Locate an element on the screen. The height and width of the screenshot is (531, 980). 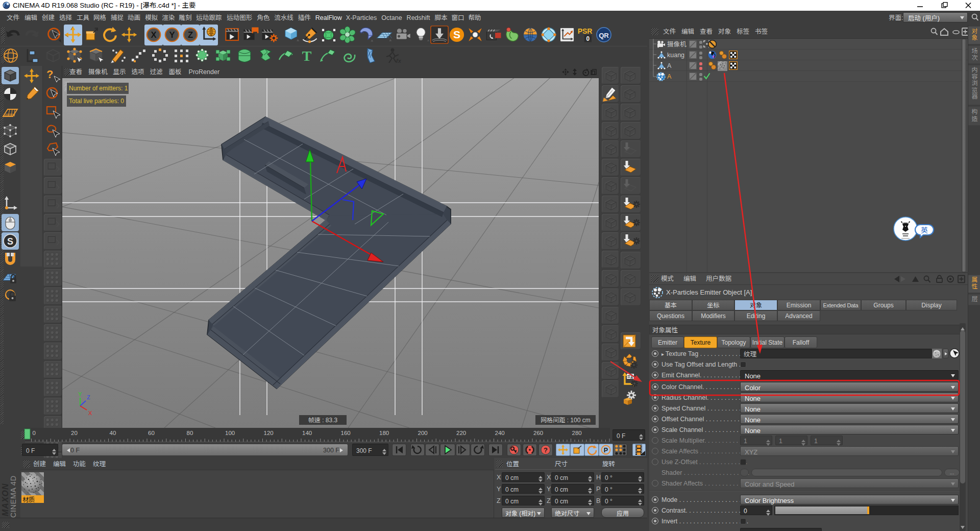
svg-text: 120 is located at coordinates (268, 433).